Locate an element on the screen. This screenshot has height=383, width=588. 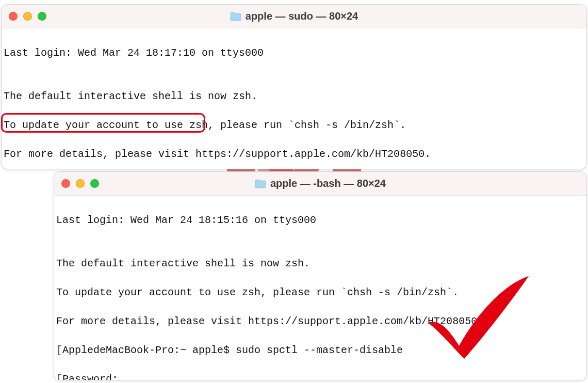
terminal-line: Last login: Wed Mar 24 18:17:10 on ttys0… is located at coordinates (294, 53).